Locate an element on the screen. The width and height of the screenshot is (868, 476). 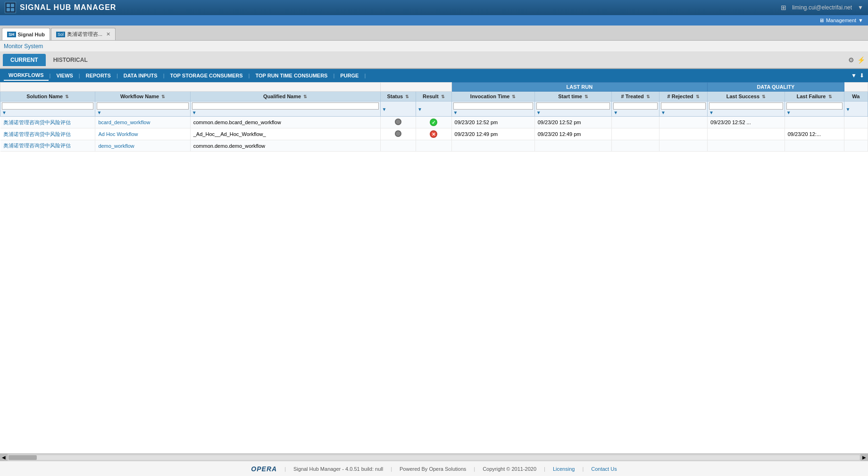
filter-solution-name-input is located at coordinates (48, 106).